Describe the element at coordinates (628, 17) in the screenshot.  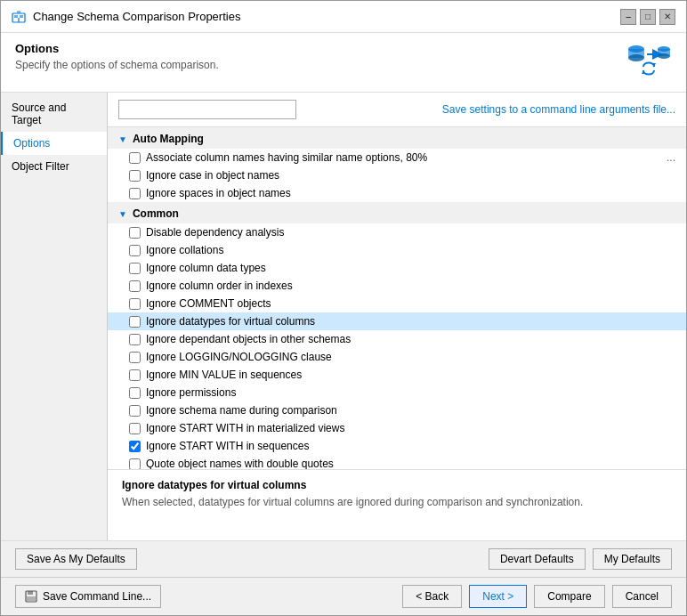
I see `minimize-button: ‒` at that location.